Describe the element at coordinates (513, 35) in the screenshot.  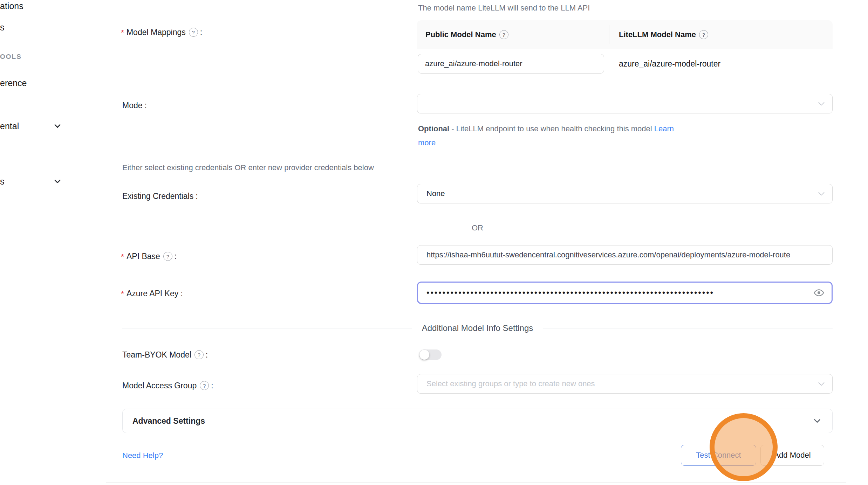
I see `public-model-name-header: Public Model Name ?` at that location.